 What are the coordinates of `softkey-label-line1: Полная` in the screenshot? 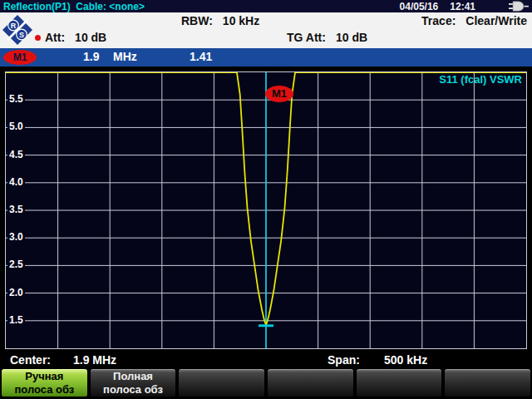 It's located at (133, 377).